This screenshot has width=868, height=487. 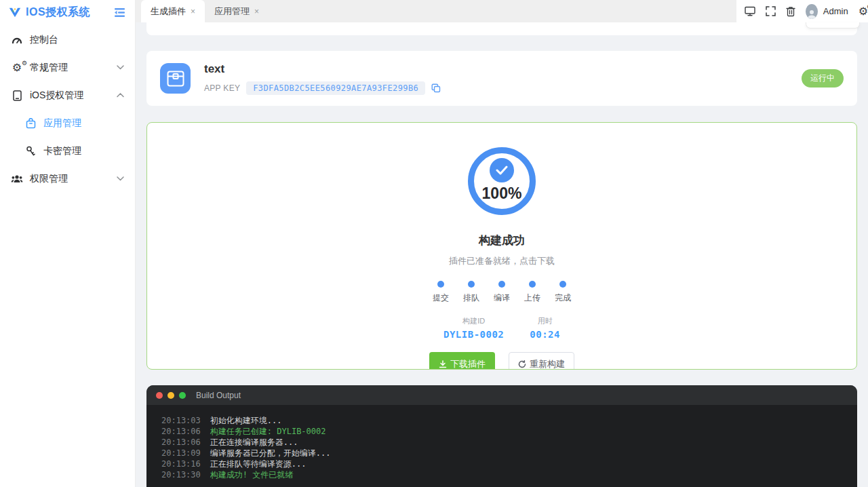 What do you see at coordinates (443, 364) in the screenshot?
I see `download-icon` at bounding box center [443, 364].